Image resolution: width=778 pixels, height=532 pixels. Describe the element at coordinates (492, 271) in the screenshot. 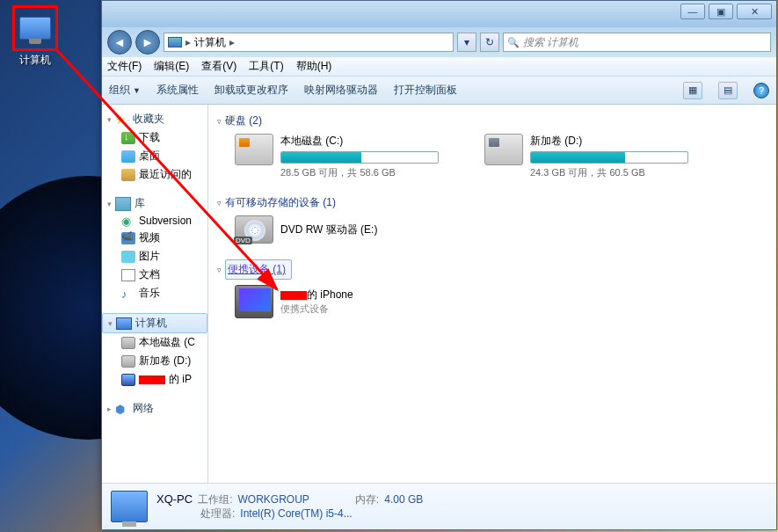

I see `group-portable: ▿便携设备 (1)` at that location.